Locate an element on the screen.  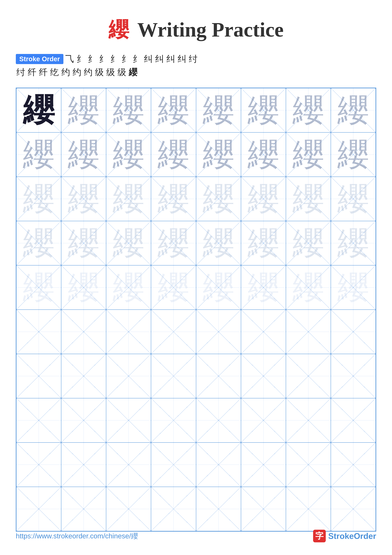
stroke-order-badge: Stroke Order is located at coordinates (40, 59).